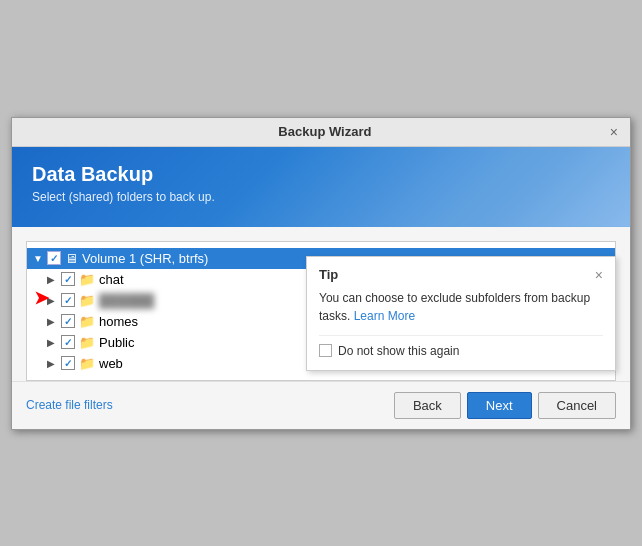  Describe the element at coordinates (461, 314) in the screenshot. I see `tip-popup: Tip × You can choose to exclude subfolde…` at that location.